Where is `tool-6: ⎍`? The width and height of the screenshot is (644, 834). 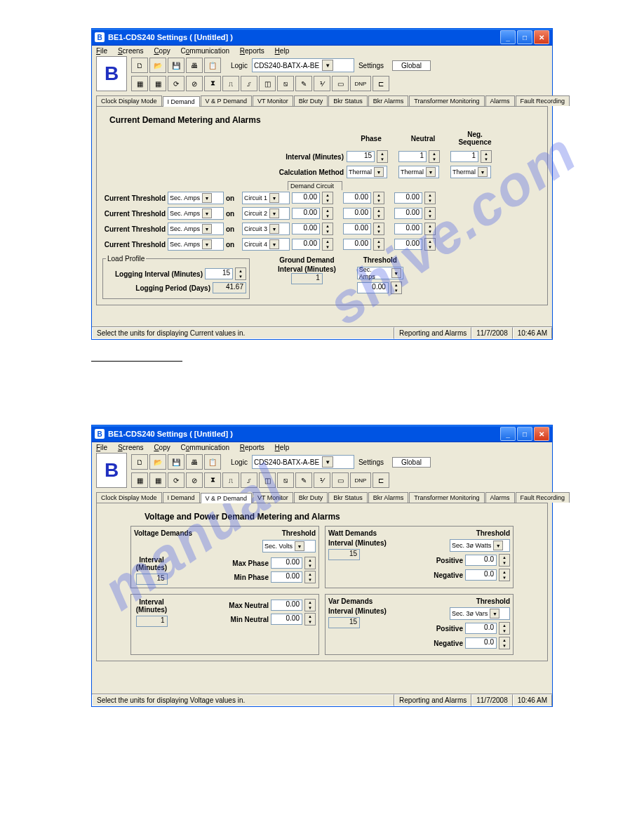
tool-6: ⎍ is located at coordinates (231, 84).